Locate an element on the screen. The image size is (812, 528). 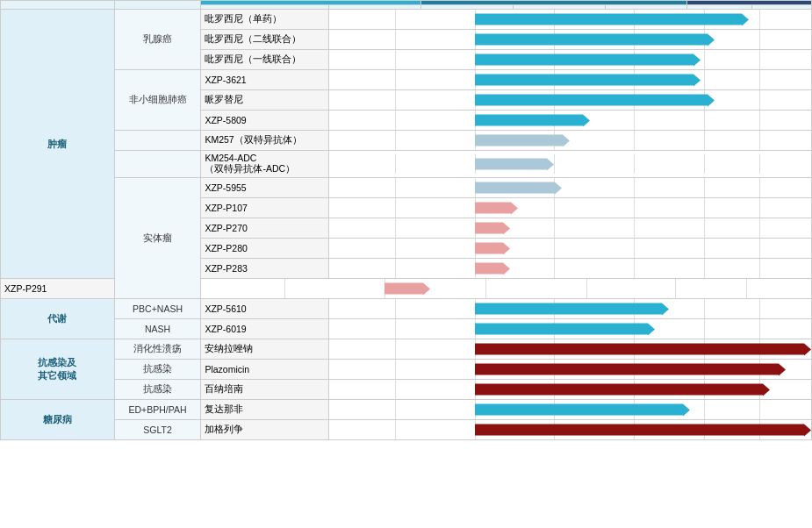
sub-area-cell: SGLT2 is located at coordinates (158, 430).